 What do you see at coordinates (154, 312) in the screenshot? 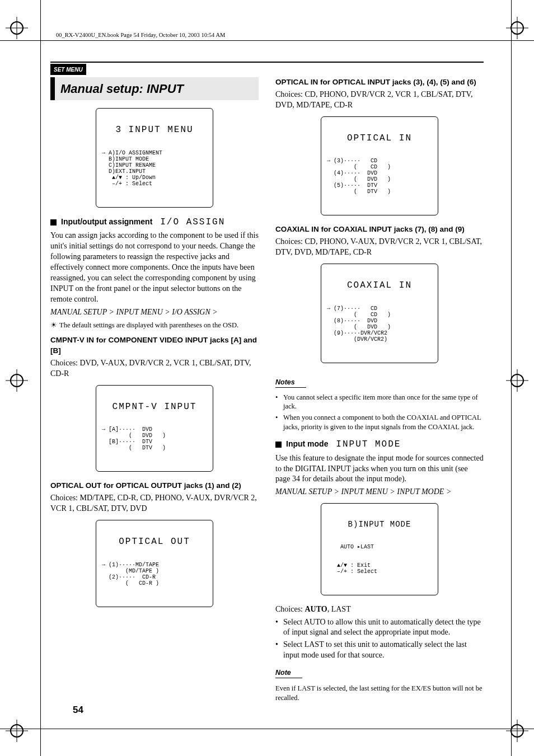
I see `io-assign-path: MANUAL SETUP > INPUT MENU > I/O ASSIGN >` at bounding box center [154, 312].